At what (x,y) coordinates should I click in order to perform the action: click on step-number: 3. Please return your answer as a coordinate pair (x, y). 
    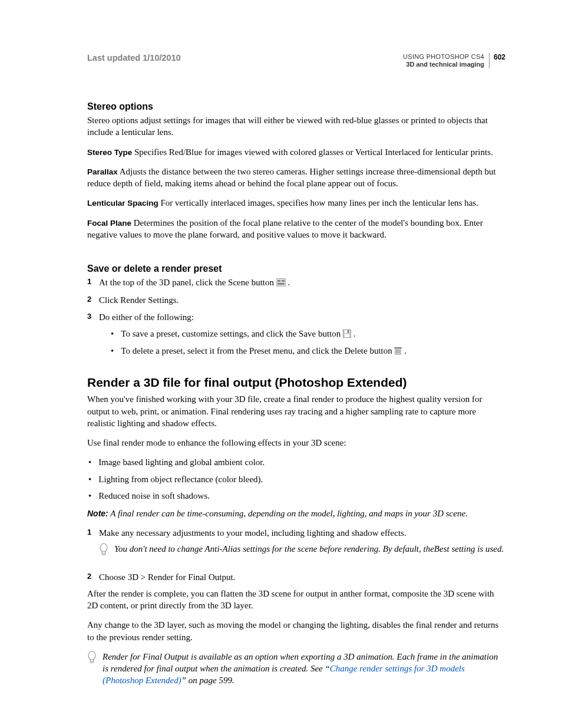
    Looking at the image, I should click on (90, 317).